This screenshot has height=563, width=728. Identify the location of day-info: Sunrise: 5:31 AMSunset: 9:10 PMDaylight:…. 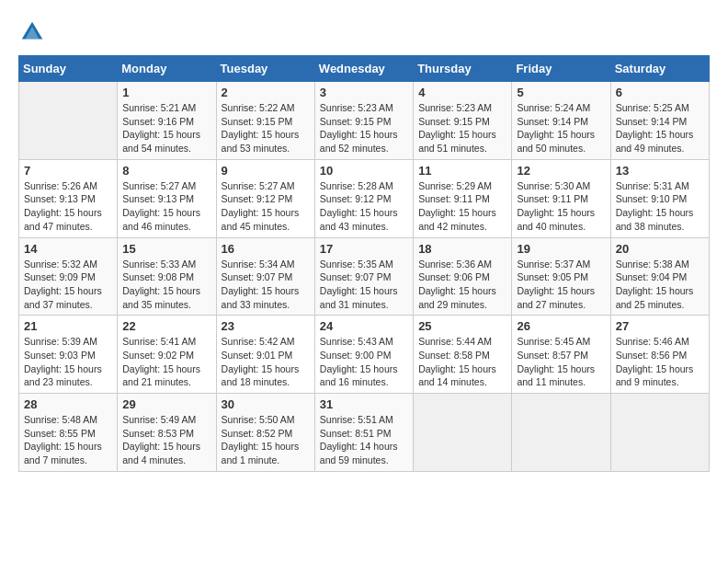
(660, 206).